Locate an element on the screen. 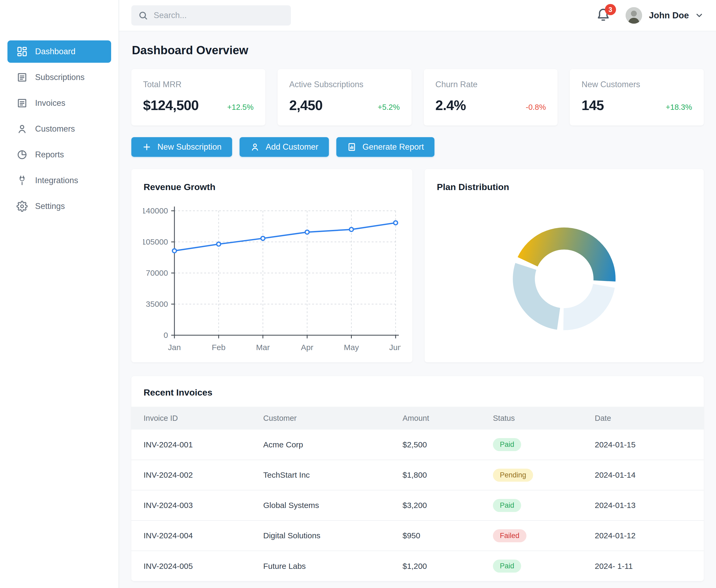 Image resolution: width=716 pixels, height=588 pixels. avatar is located at coordinates (634, 16).